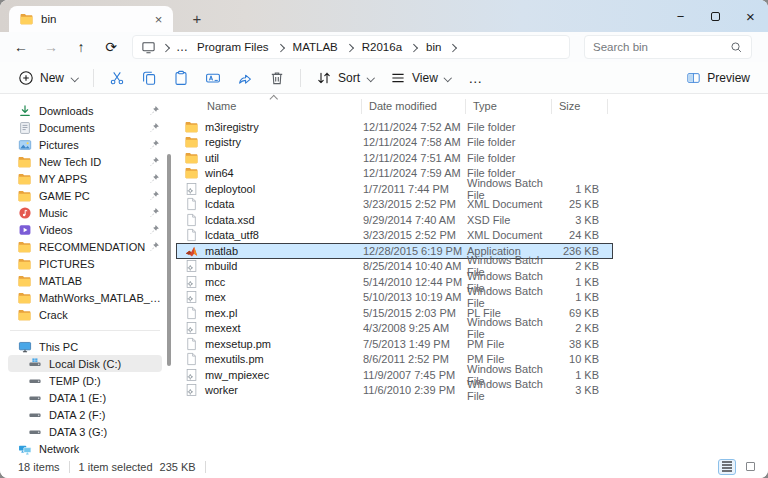 The width and height of the screenshot is (768, 478). What do you see at coordinates (394, 220) in the screenshot?
I see `file-row-lcdata-xsd: lcdata.xsd9/29/2014 7:40 AMXSD File3 KB` at bounding box center [394, 220].